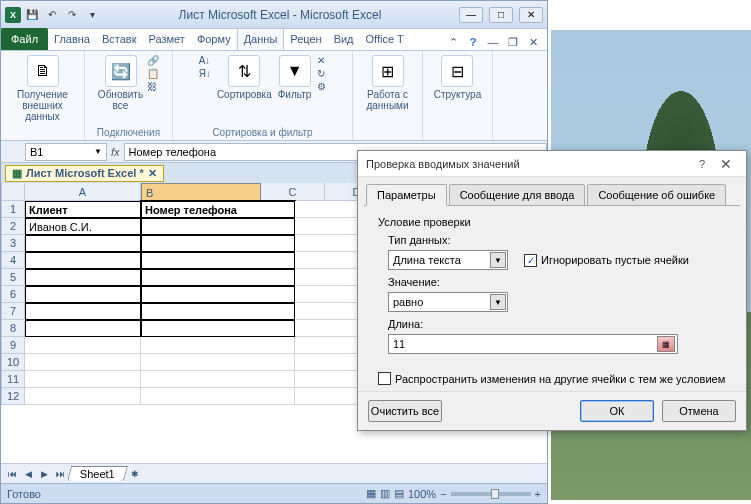 This screenshot has height=504, width=751. Describe the element at coordinates (371, 494) in the screenshot. I see `view-normal-icon: ▦` at that location.